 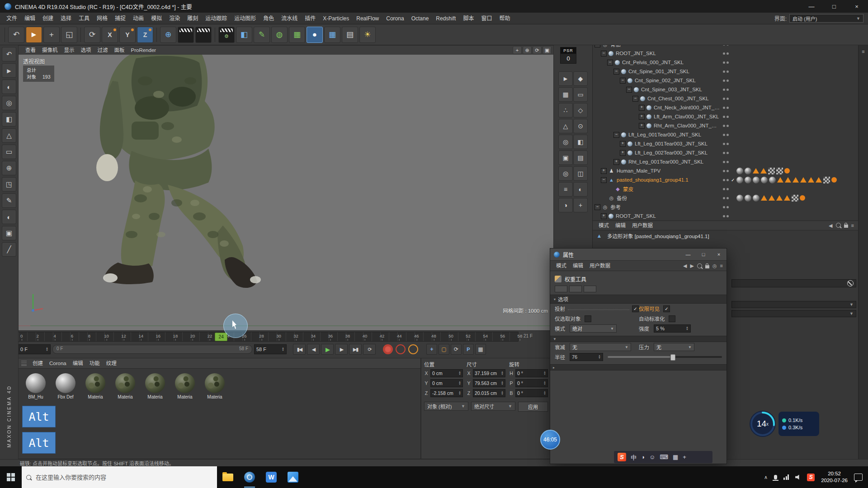 I want to click on coordinate-field: 37.159 cm▲▼, so click(x=489, y=373).